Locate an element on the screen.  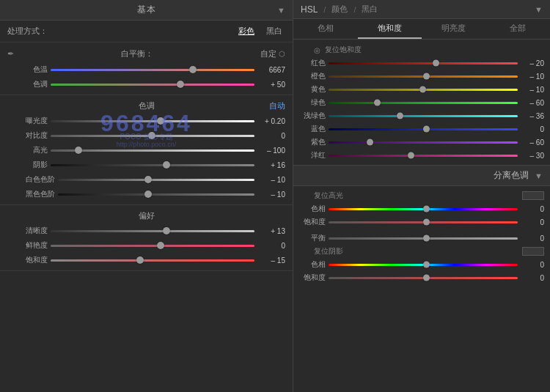
white-container is located at coordinates (156, 180).